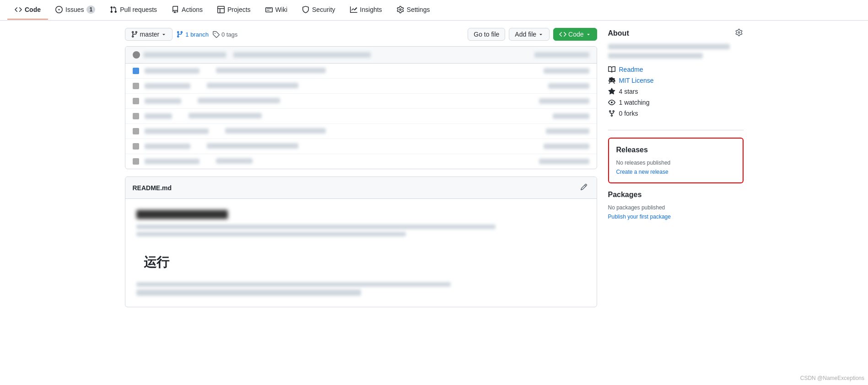 The image size is (868, 385). Describe the element at coordinates (414, 10) in the screenshot. I see `nav-settings: Settings` at that location.